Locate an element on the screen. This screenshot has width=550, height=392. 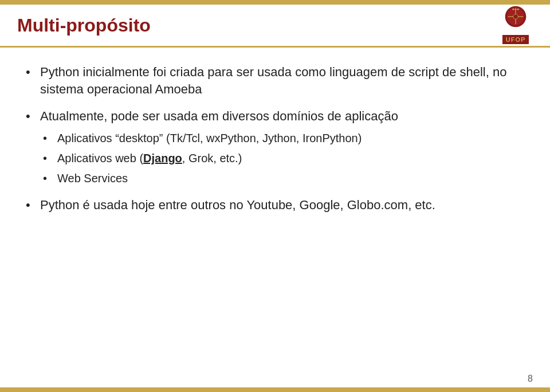
sub-bullet-list: Aplicativos “desktop” (Tk/Tcl, wxPython,… is located at coordinates (284, 158).